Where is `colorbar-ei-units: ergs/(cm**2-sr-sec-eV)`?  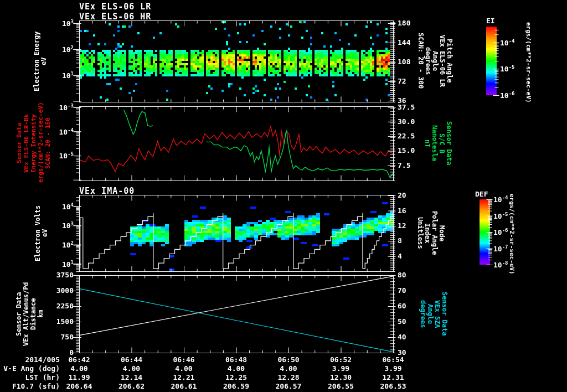
colorbar-ei-units: ergs/(cm**2-sr-sec-eV) is located at coordinates (528, 62).